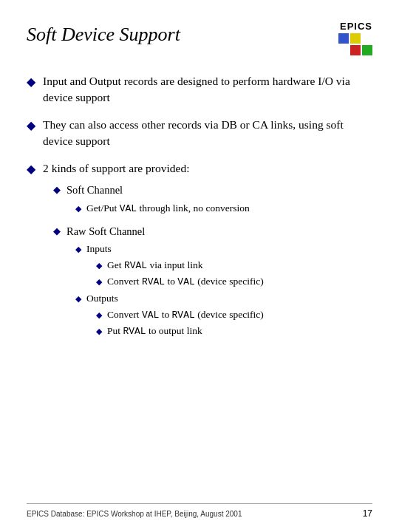 This screenshot has height=532, width=399. I want to click on raw-soft-channel-label: Raw Soft Channel, so click(106, 231).